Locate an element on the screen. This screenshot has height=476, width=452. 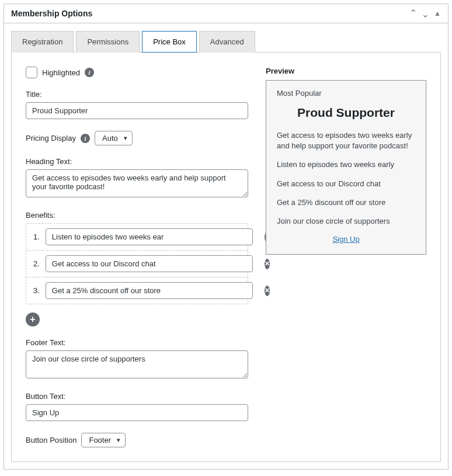
add-benefit-button: + is located at coordinates (33, 319).